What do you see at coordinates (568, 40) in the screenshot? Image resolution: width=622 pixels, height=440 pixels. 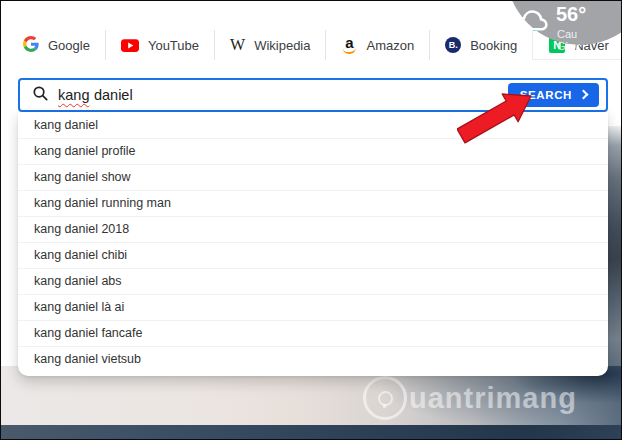 I see `weather-location: Cau Giay` at bounding box center [568, 40].